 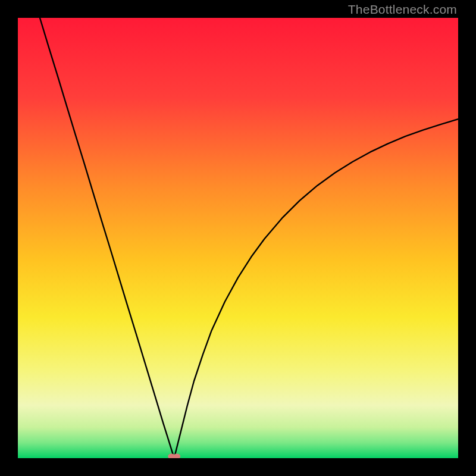 What do you see at coordinates (174, 456) in the screenshot?
I see `minimum-marker` at bounding box center [174, 456].